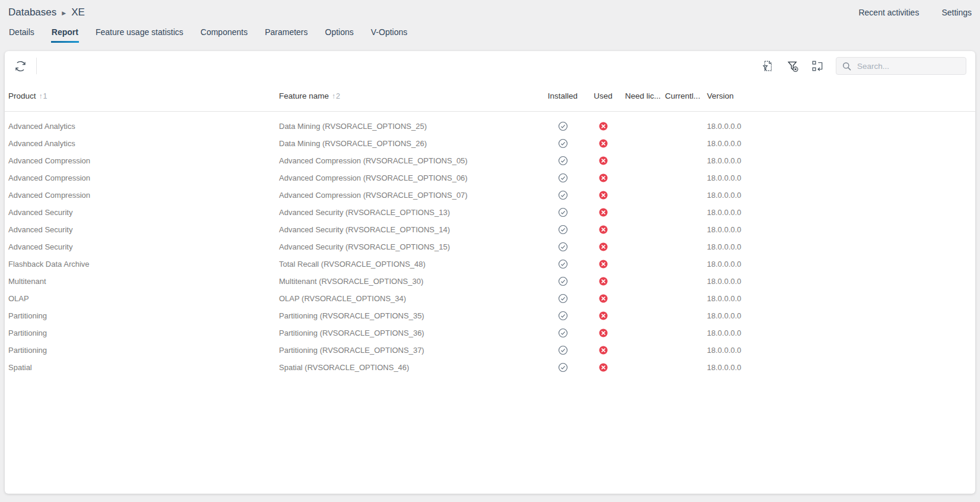  What do you see at coordinates (643, 96) in the screenshot?
I see `column-header-needlic: Need lic...` at bounding box center [643, 96].